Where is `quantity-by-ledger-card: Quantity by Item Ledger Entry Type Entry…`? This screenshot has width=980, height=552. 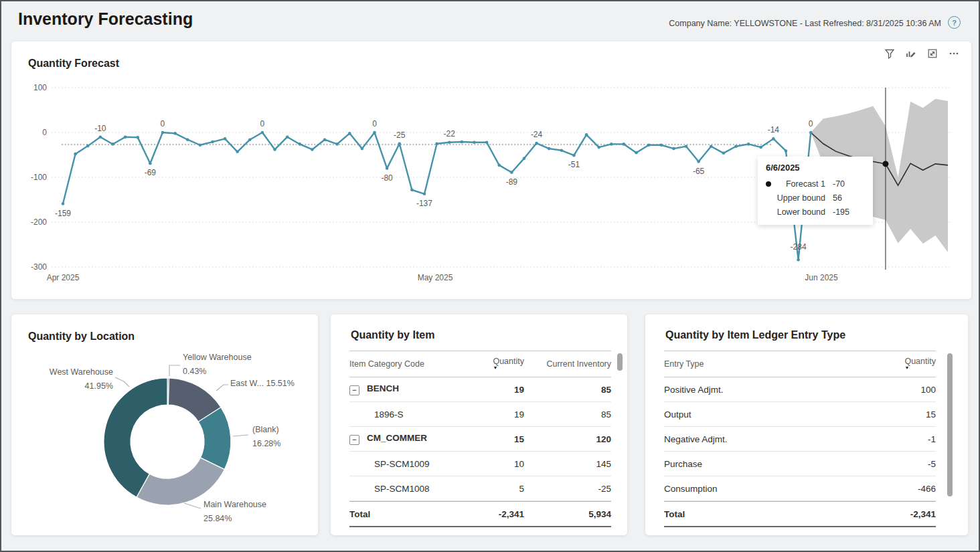 quantity-by-ledger-card: Quantity by Item Ledger Entry Type Entry… is located at coordinates (807, 425).